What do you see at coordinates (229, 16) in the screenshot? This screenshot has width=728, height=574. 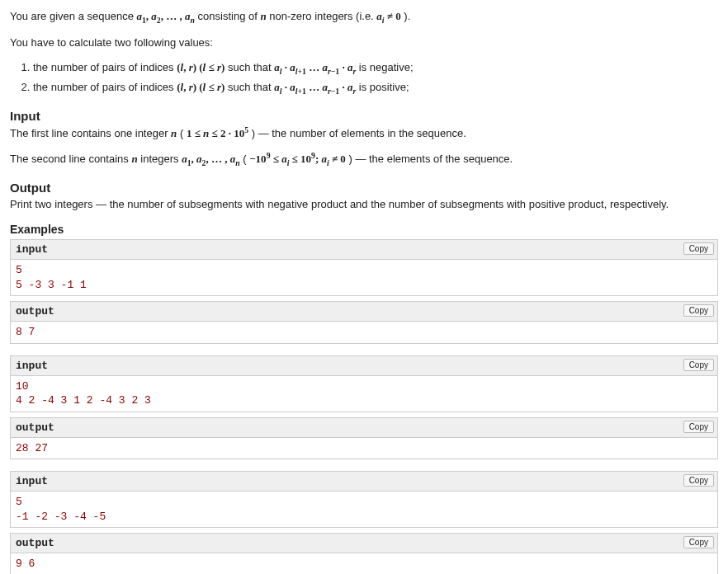 I see `text: consisting of` at bounding box center [229, 16].